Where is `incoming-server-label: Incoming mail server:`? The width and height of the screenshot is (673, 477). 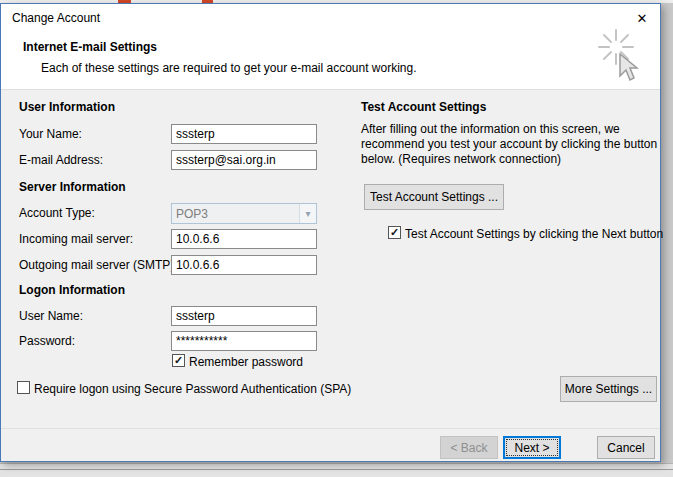 incoming-server-label: Incoming mail server: is located at coordinates (76, 239).